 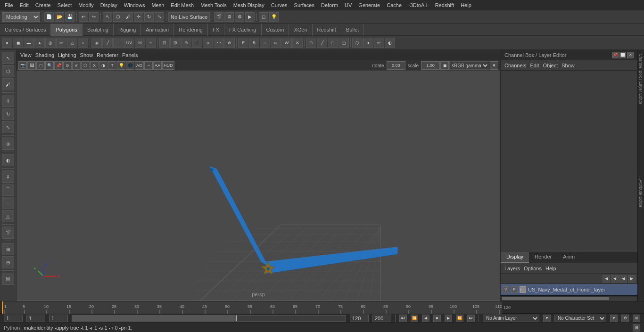 What do you see at coordinates (72, 43) in the screenshot?
I see `pyramid-icon-btn: △` at bounding box center [72, 43].